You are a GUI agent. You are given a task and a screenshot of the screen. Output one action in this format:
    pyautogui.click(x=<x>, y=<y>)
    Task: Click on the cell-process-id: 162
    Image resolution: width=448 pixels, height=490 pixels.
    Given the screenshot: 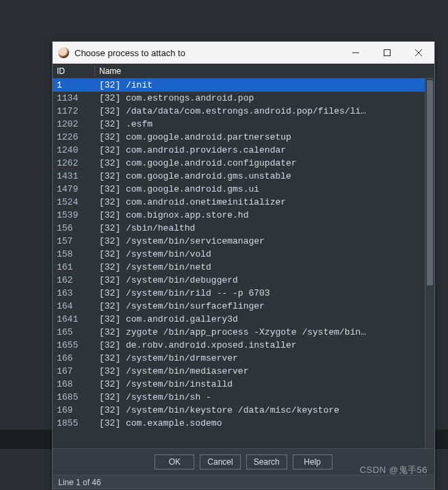 What is the action you would take?
    pyautogui.click(x=74, y=281)
    